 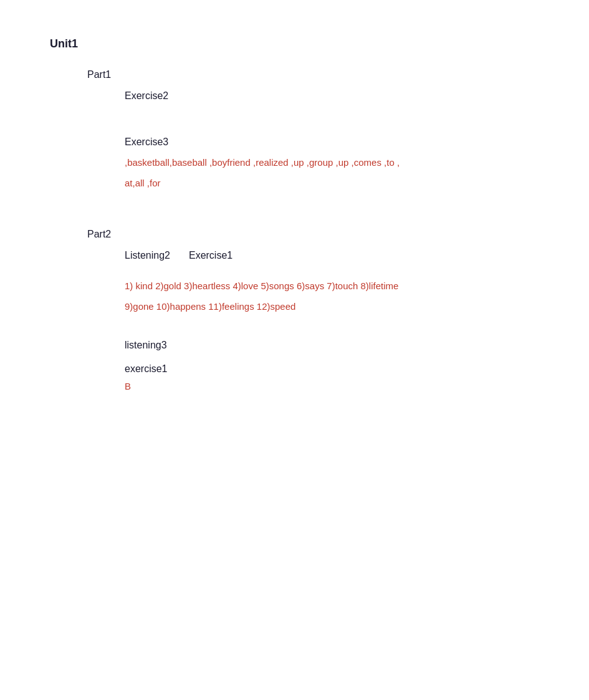 I want to click on exercise3-answers-line1: ,basketball,baseball ,boyfriend ,realize…, so click(x=332, y=162).